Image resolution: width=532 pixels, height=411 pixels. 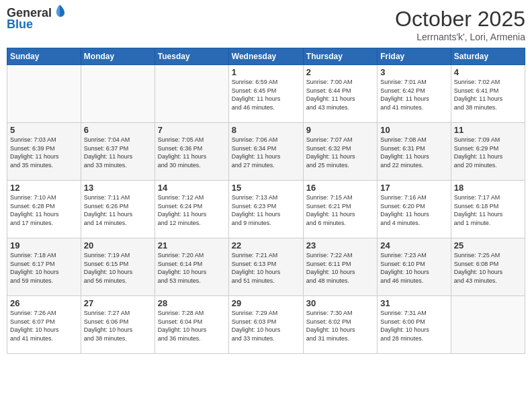 What do you see at coordinates (44, 268) in the screenshot?
I see `day-info: Sunrise: 7:18 AM Sunset: 6:17 PM Dayligh…` at bounding box center [44, 268].